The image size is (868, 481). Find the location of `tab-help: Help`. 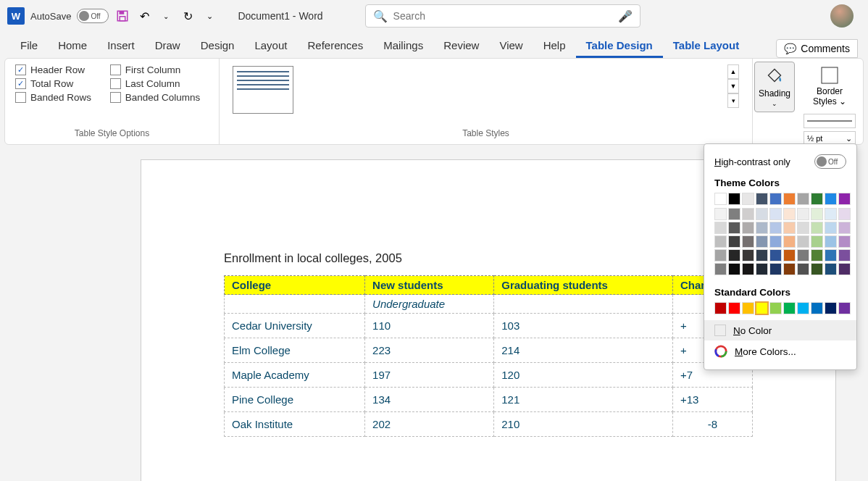

tab-help: Help is located at coordinates (555, 46).